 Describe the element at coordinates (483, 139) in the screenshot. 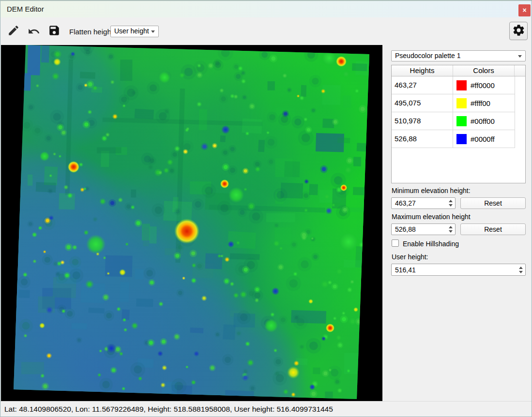

I see `color-hex: #0000ff` at that location.